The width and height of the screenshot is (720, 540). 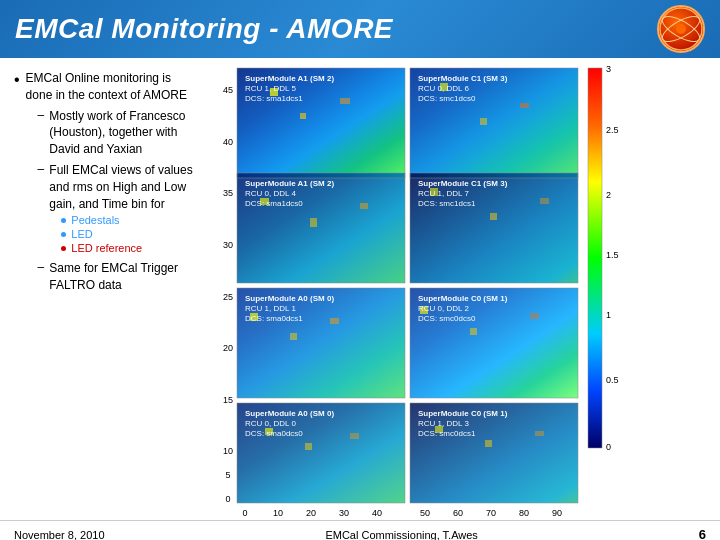 What do you see at coordinates (491, 513) in the screenshot?
I see `svg-text: 70` at bounding box center [491, 513].